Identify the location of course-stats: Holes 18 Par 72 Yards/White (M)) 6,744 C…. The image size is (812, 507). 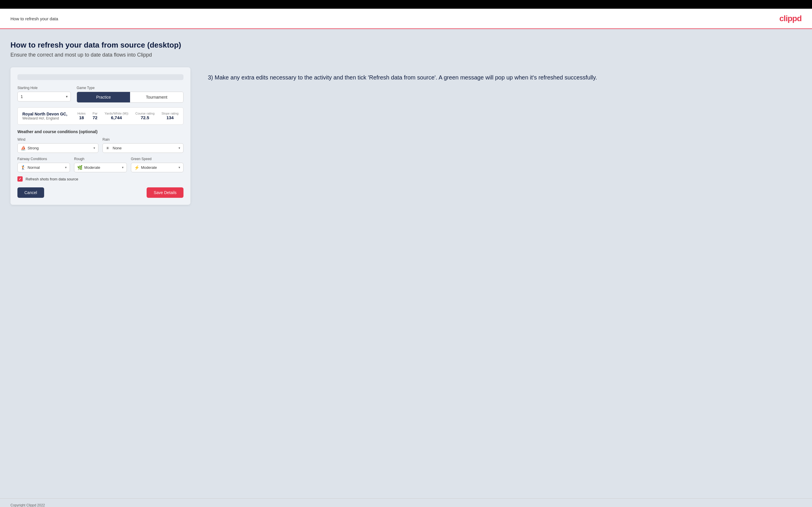
(128, 116).